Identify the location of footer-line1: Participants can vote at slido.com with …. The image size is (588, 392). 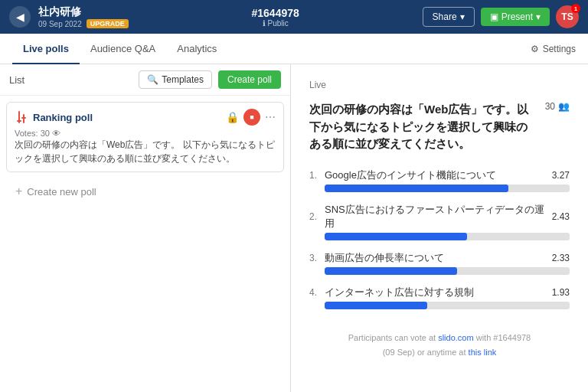
(439, 338).